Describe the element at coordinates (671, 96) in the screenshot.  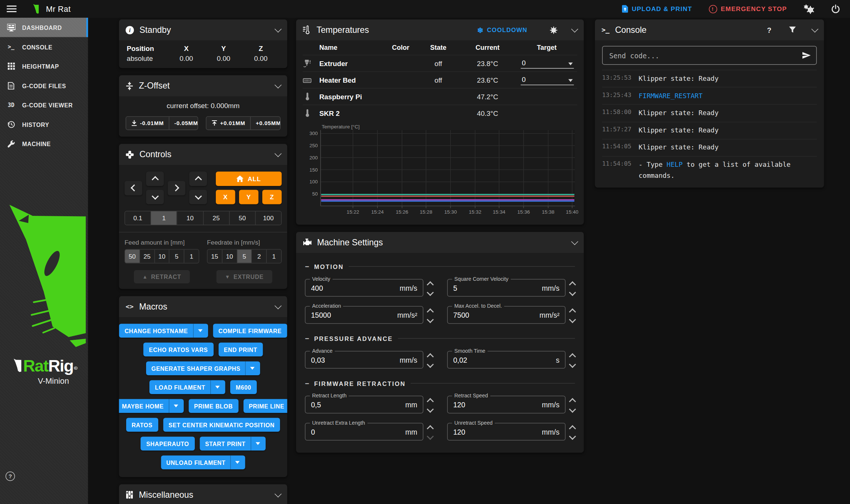
I see `clickable-command: FIRMWARE_RESTART` at that location.